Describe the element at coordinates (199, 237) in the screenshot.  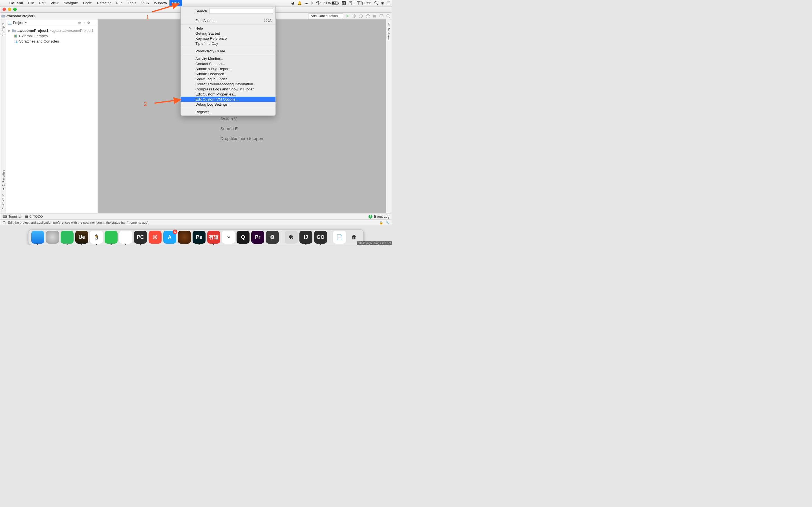
I see `dock-app-photoshop: Ps` at that location.